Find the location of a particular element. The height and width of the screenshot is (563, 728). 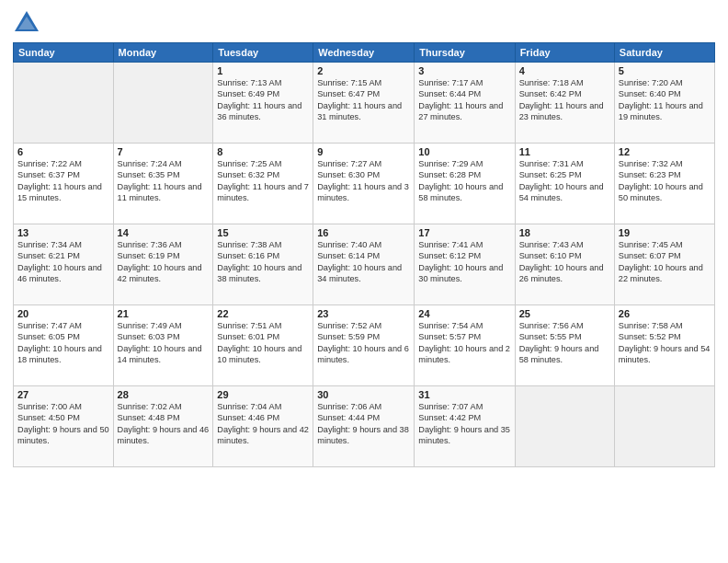

day-number: 6 is located at coordinates (63, 152).